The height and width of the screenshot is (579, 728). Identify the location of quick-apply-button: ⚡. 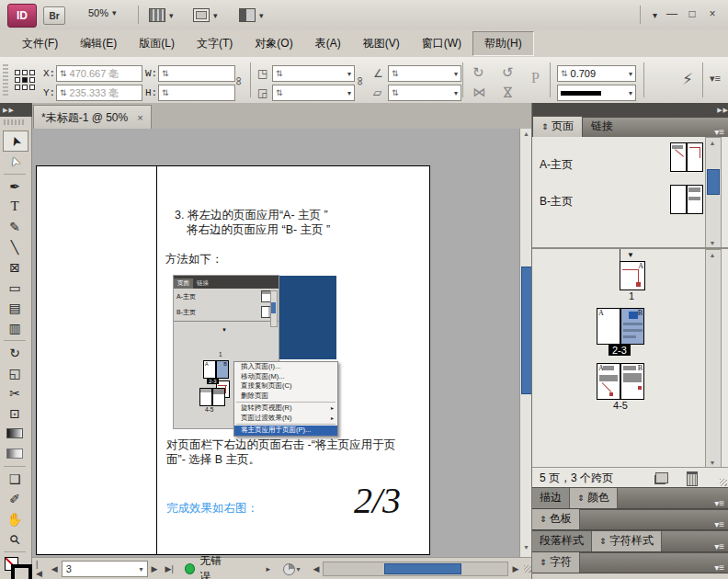
(688, 79).